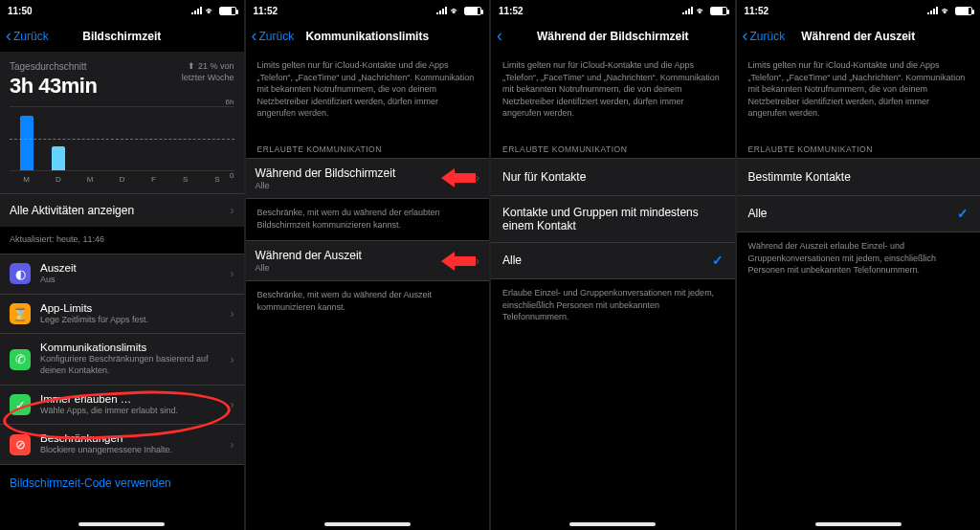 The width and height of the screenshot is (980, 530). Describe the element at coordinates (20, 314) in the screenshot. I see `app-limits-icon: ⌛` at that location.